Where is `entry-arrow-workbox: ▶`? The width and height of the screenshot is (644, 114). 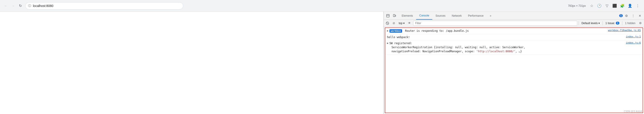 entry-arrow-workbox: ▶ is located at coordinates (388, 31).